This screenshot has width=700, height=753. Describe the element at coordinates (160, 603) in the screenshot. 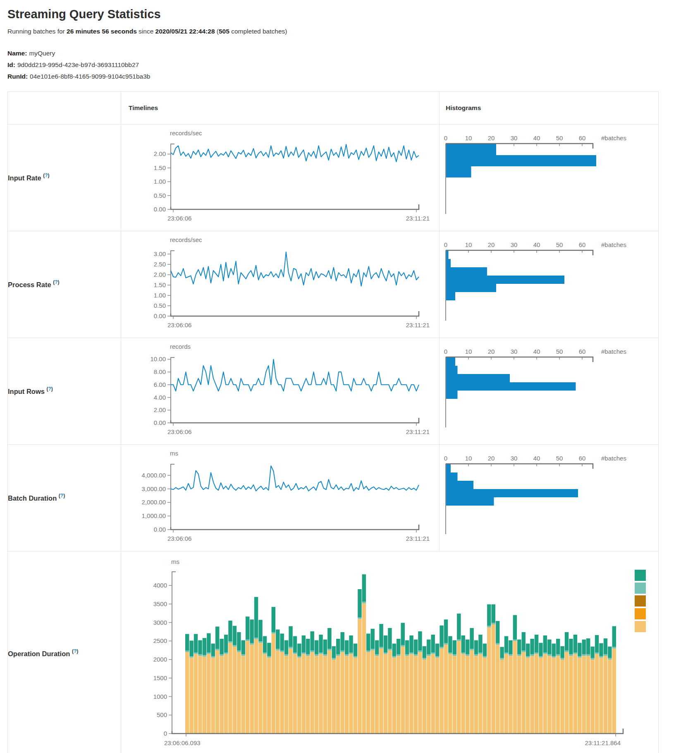

I see `svg-text: 3500` at that location.